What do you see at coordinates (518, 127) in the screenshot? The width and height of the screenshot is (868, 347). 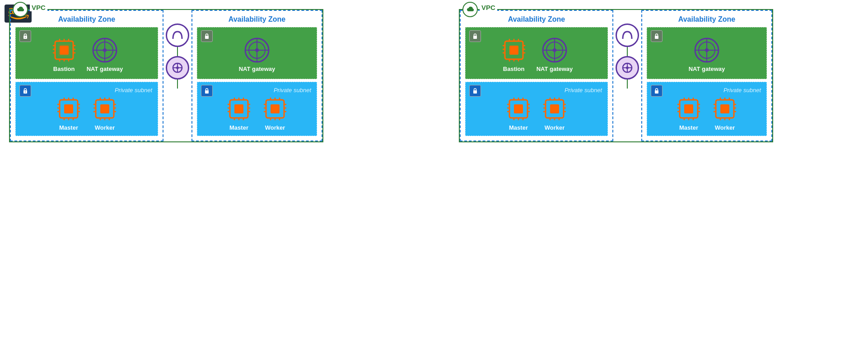 I see `master-label-3: Master` at bounding box center [518, 127].